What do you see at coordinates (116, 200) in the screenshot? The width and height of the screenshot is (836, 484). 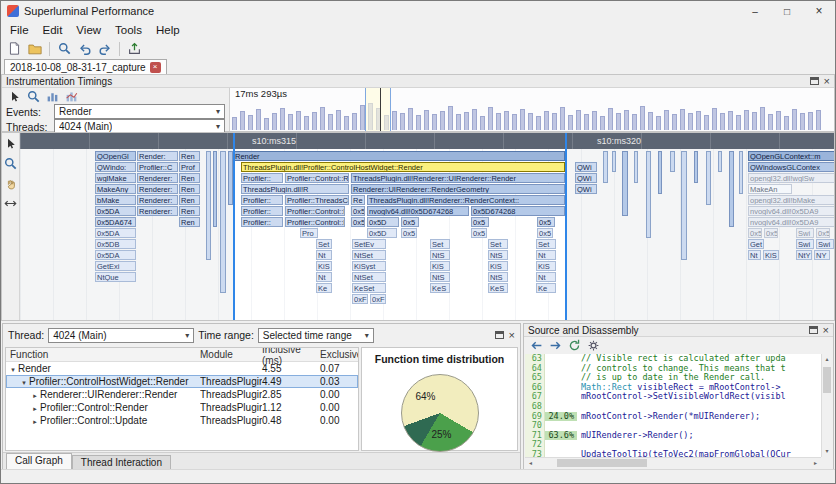 I see `timeline-span: bMake` at bounding box center [116, 200].